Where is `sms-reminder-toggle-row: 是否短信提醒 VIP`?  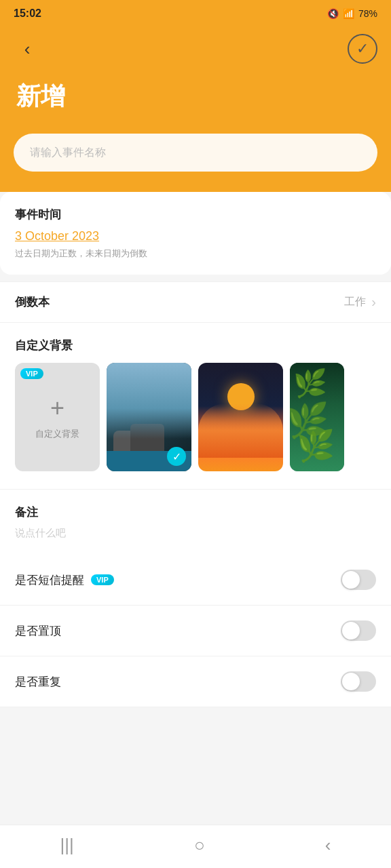 sms-reminder-toggle-row: 是否短信提醒 VIP is located at coordinates (196, 580).